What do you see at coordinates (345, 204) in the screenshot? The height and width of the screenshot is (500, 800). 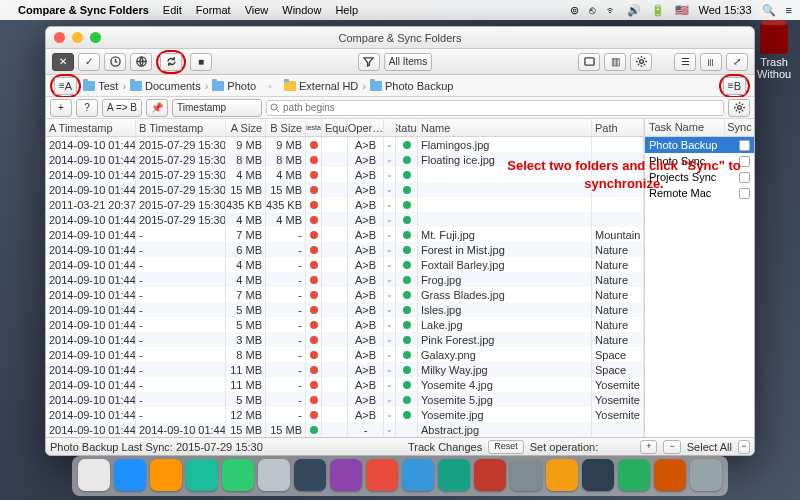 I see `table-row: 2011-03-21 20:37:592015-07-29 15:30:3743…` at bounding box center [345, 204].